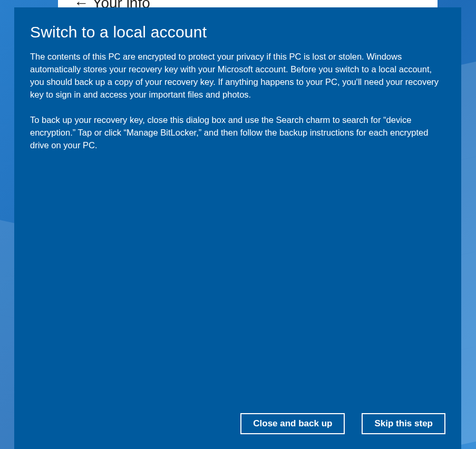  What do you see at coordinates (238, 133) in the screenshot?
I see `dialog-paragraph-2: To back up your recovery key, close this…` at bounding box center [238, 133].